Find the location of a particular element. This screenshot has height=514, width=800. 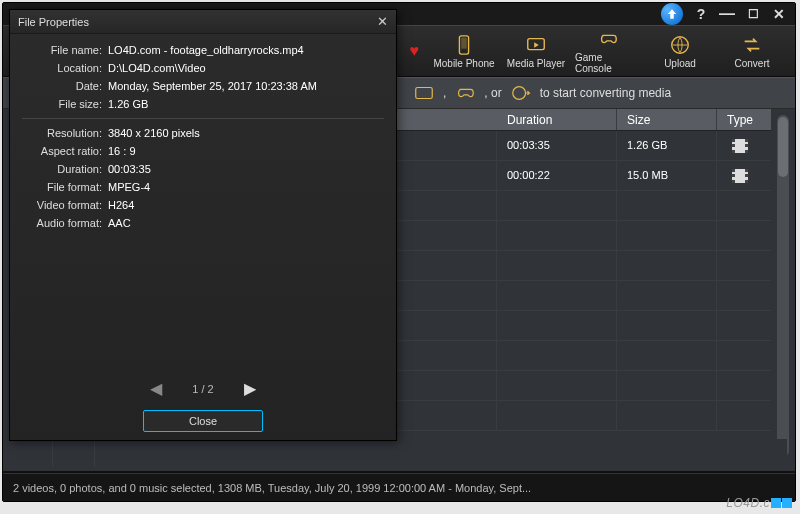

cell-size: 1.26 GB is located at coordinates (667, 146).